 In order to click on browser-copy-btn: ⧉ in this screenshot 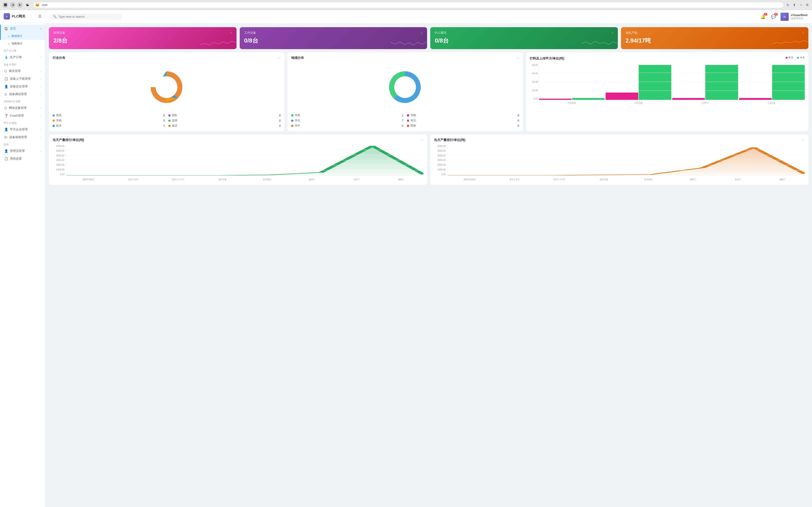, I will do `click(807, 5)`.